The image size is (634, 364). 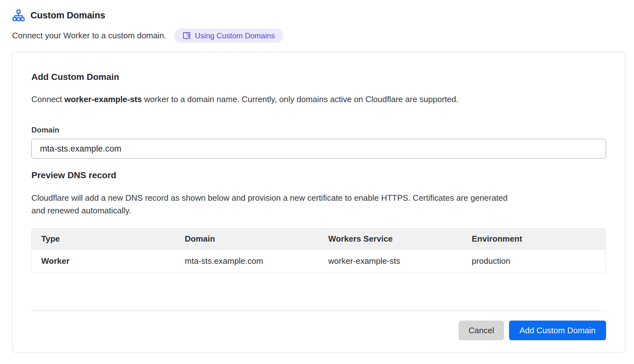 What do you see at coordinates (300, 99) in the screenshot?
I see `intro-suffix: worker to a domain name. Currently, only…` at bounding box center [300, 99].